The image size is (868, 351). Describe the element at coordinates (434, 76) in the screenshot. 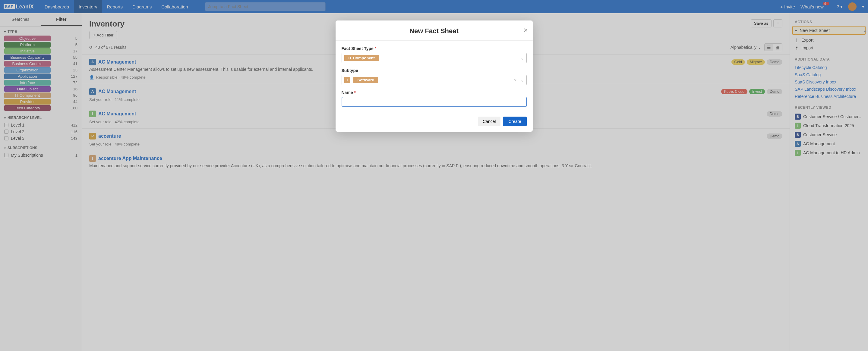

I see `new-factsheet-modal: New Fact Sheet × Fact Sheet Type * IT Co…` at that location.